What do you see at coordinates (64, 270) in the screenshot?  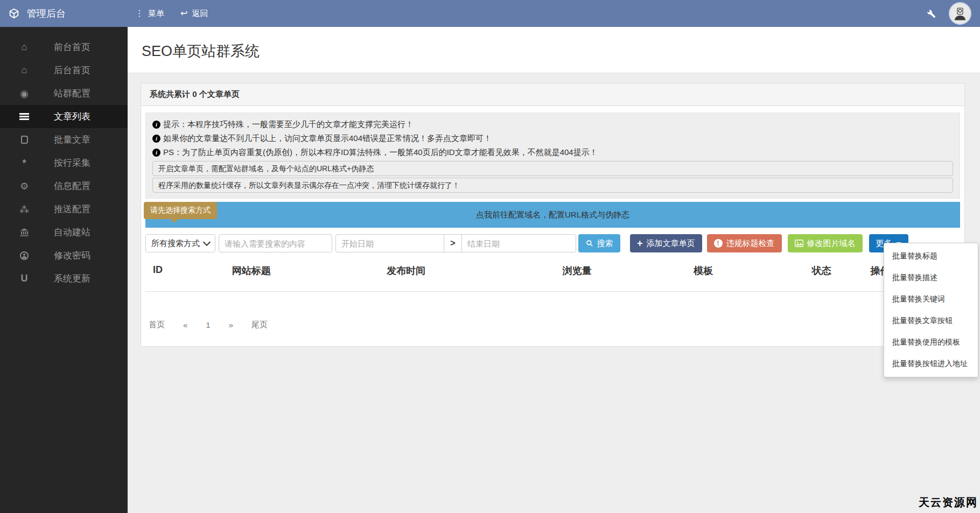 I see `sidebar-nav: ⌂ 前台首页 ⌂ 后台首页 ◉ 站群配置 文章列表 批量文章 * 按行采集 ⚙ …` at bounding box center [64, 270].